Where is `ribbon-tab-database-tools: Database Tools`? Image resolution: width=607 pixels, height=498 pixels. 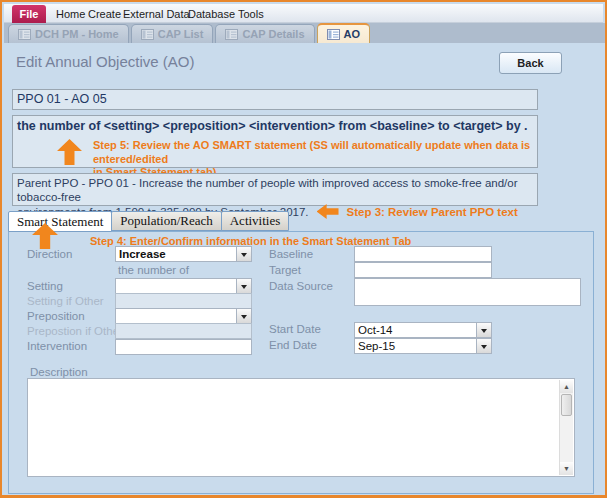
ribbon-tab-database-tools: Database Tools is located at coordinates (226, 14).